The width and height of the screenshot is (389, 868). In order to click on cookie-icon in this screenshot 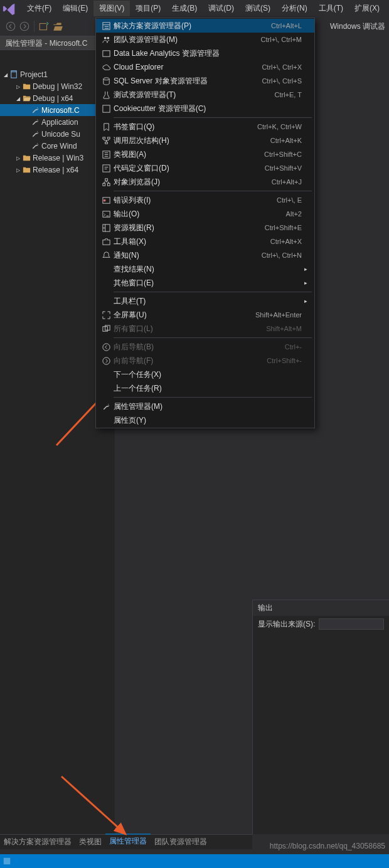, I will do `click(106, 109)`.